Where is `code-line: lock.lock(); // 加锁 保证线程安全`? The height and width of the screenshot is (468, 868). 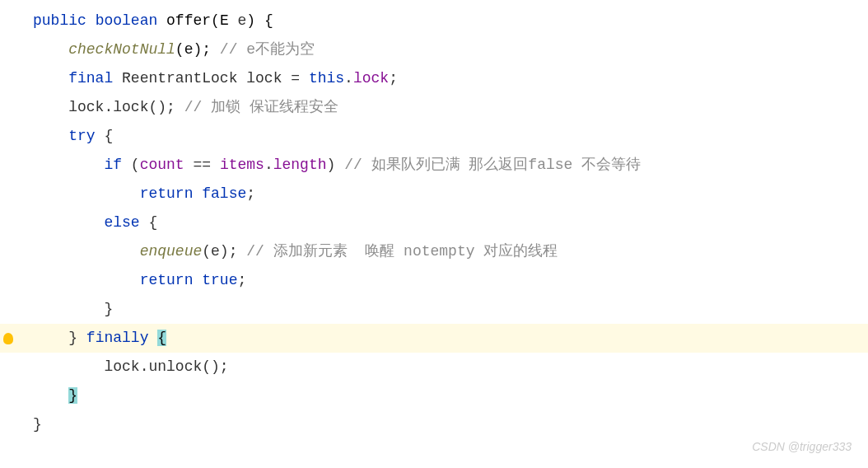
code-line: lock.lock(); // 加锁 保证线程安全 is located at coordinates (450, 107).